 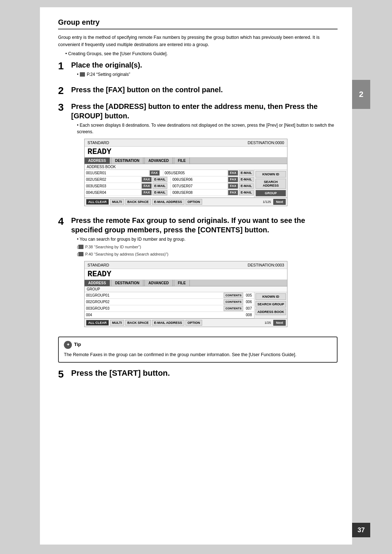 What do you see at coordinates (169, 302) in the screenshot?
I see `group-row-2: 002GROUP02 CONTENTS 006` at bounding box center [169, 302].